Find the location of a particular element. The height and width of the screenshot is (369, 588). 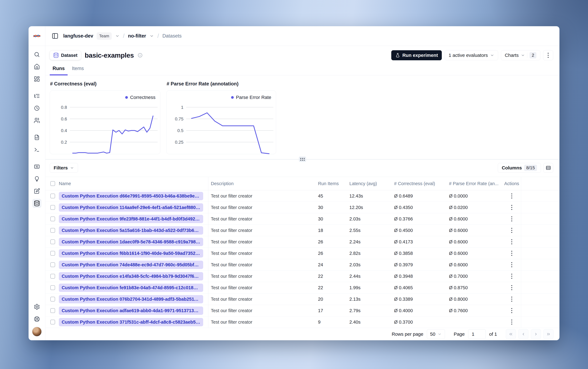

page-actions-menu-button is located at coordinates (548, 55).